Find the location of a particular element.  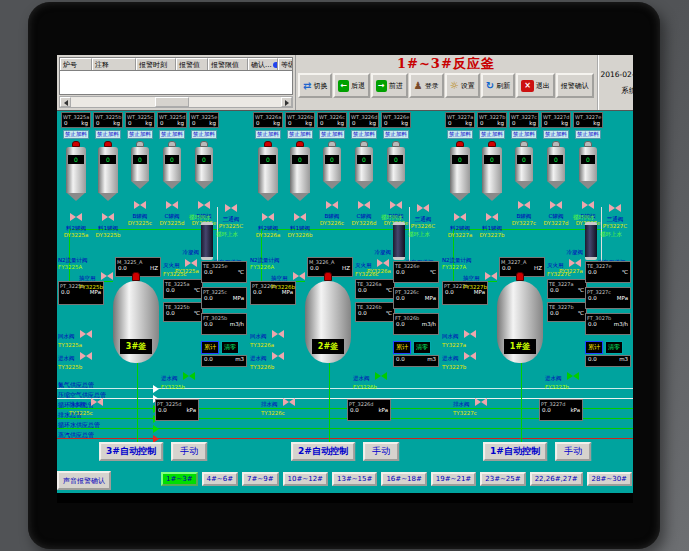

alarm-column-header: 报警时刻 is located at coordinates (156, 64).